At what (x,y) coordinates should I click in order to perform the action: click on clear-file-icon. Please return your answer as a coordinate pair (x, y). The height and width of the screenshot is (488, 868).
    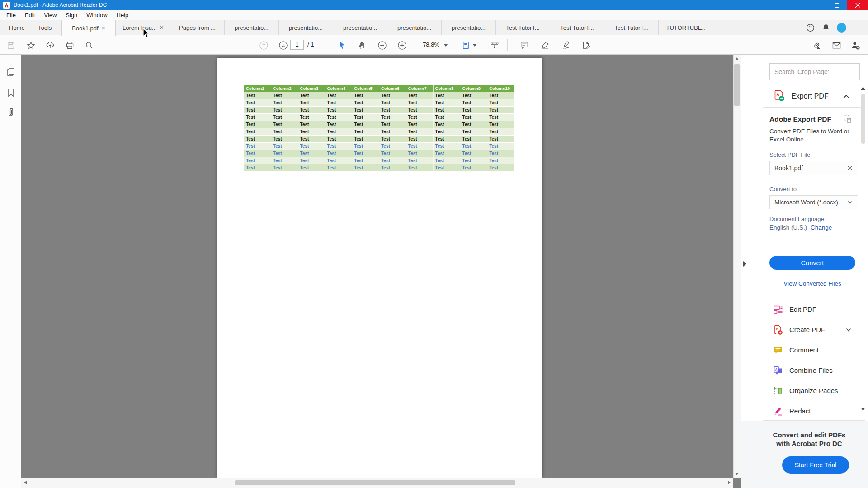
    Looking at the image, I should click on (850, 168).